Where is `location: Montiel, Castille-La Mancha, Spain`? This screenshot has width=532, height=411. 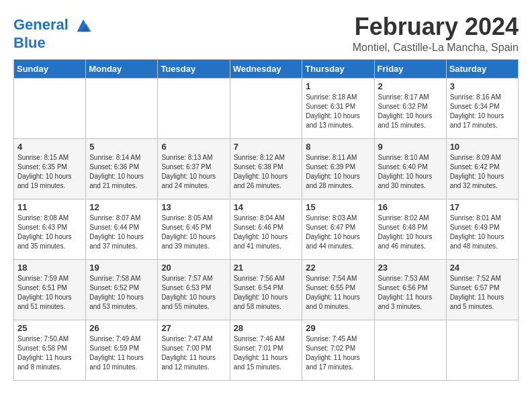 location: Montiel, Castille-La Mancha, Spain is located at coordinates (435, 48).